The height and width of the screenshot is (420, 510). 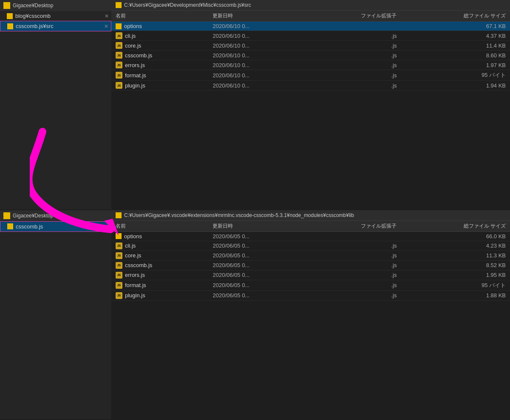 I want to click on bottom-table-header-row: 名前 更新日時 ファイル拡張子 総ファイル サイズ, so click(x=311, y=226).